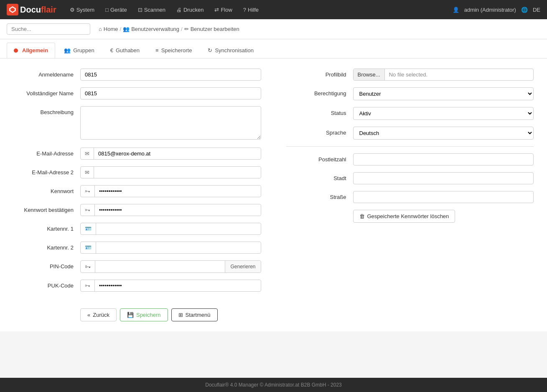 This screenshot has height=392, width=547. What do you see at coordinates (157, 50) in the screenshot?
I see `storage-icon: ≡` at bounding box center [157, 50].